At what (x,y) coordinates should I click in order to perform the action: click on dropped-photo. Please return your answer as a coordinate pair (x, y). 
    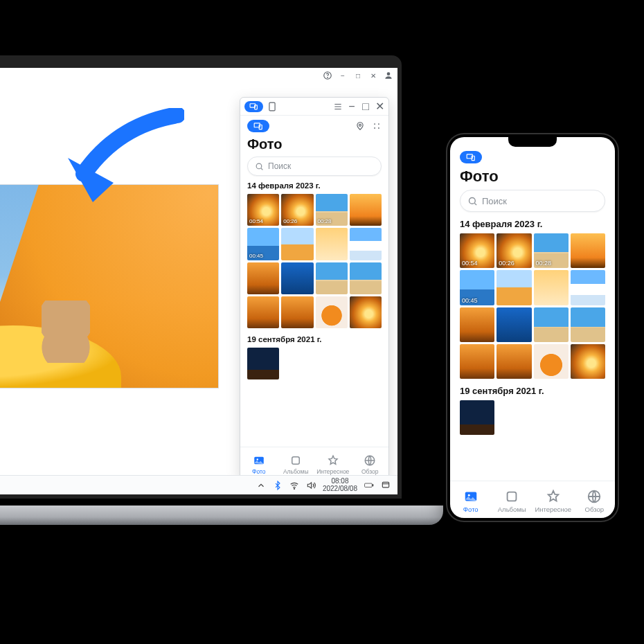
    Looking at the image, I should click on (109, 287).